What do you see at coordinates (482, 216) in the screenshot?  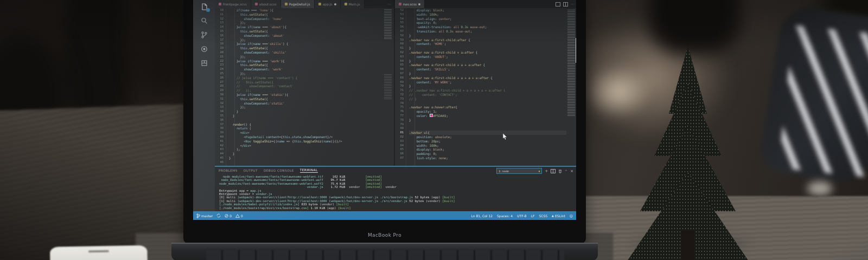 I see `status-ln-81-col-12: Ln 81, Col 12` at bounding box center [482, 216].